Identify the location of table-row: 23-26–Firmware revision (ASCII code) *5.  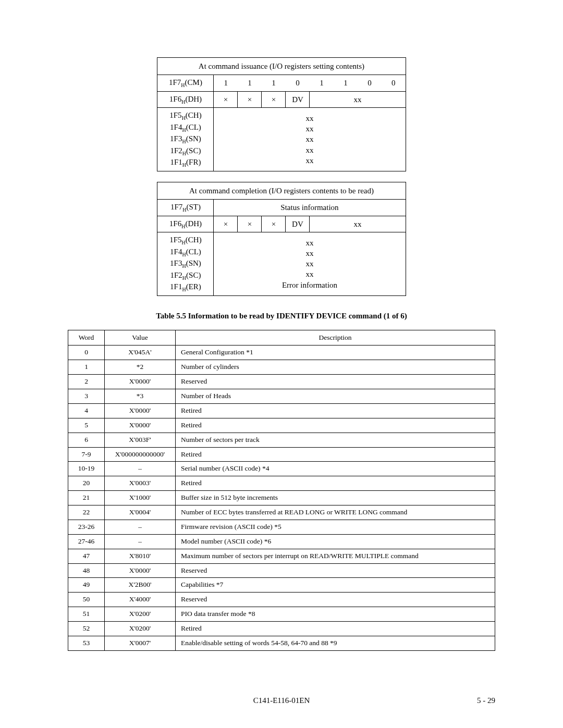
(282, 527).